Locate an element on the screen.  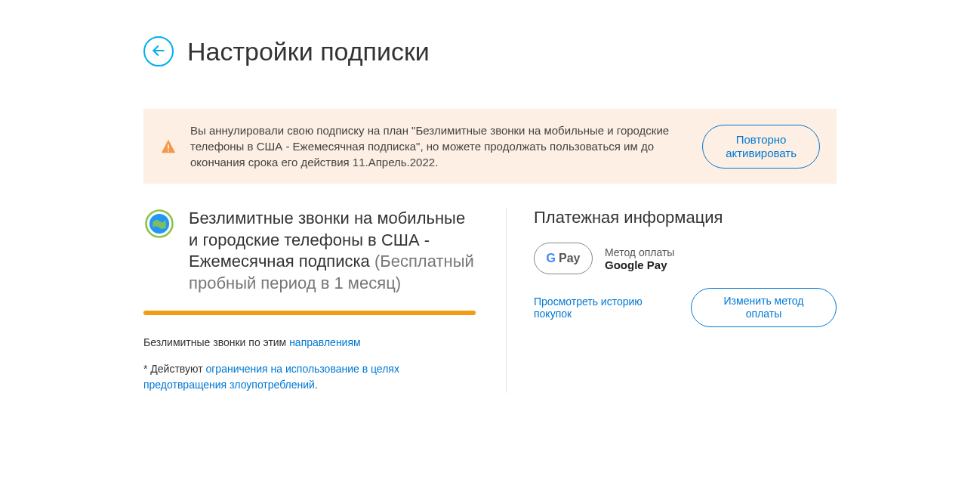
plan-note-suffix: . is located at coordinates (316, 385).